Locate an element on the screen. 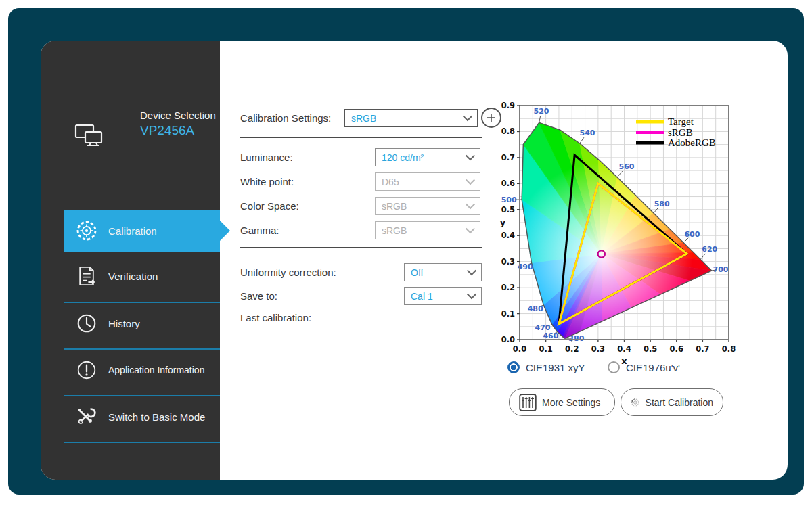 The width and height of the screenshot is (812, 506). uniformity-correction-dropdown: Off is located at coordinates (443, 272).